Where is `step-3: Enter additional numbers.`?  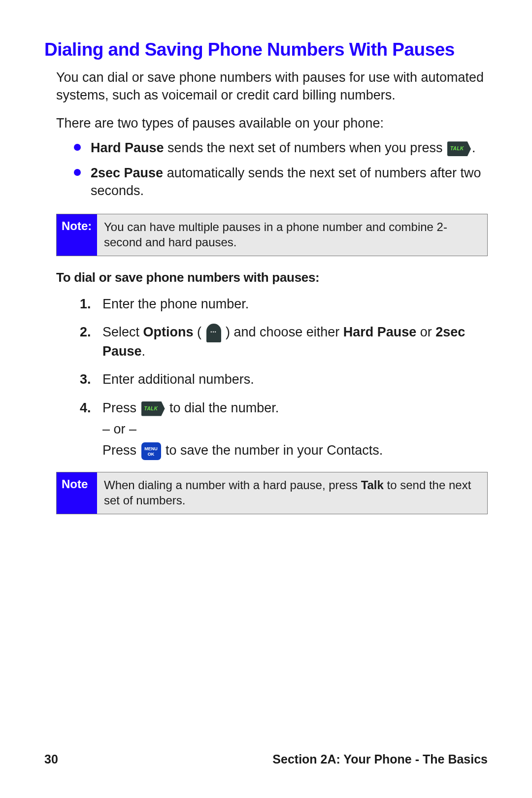
step-3: Enter additional numbers. is located at coordinates (284, 379).